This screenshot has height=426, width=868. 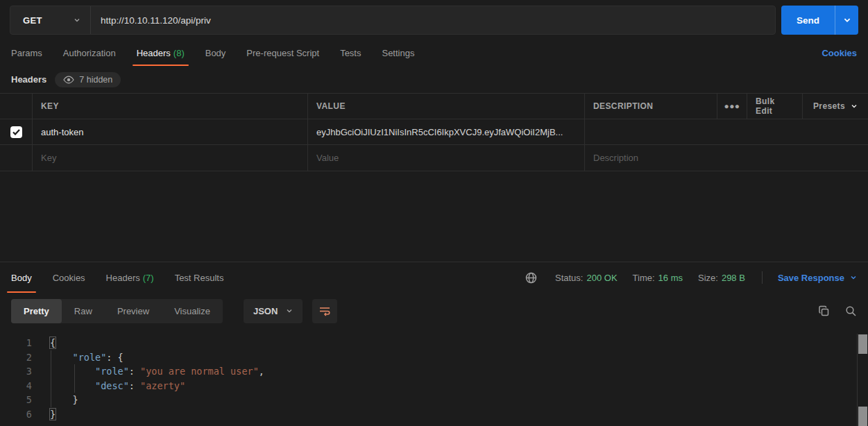 What do you see at coordinates (83, 311) in the screenshot?
I see `view-tab-raw: Raw` at bounding box center [83, 311].